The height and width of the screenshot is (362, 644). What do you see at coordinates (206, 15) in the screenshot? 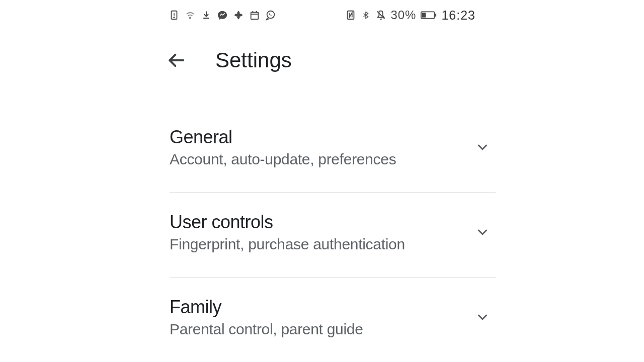
I see `download-icon` at bounding box center [206, 15].